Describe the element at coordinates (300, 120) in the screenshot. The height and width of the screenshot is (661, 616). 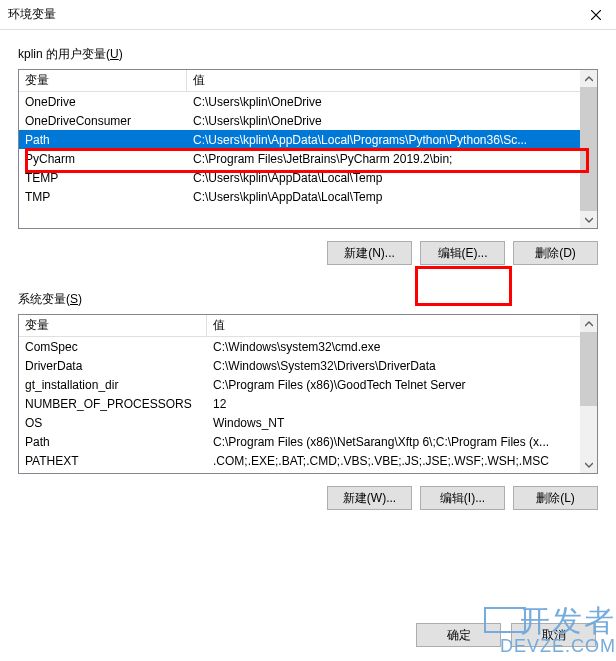
I see `table-row: OneDriveConsumerC:\Users\kplin\OneDrive` at that location.